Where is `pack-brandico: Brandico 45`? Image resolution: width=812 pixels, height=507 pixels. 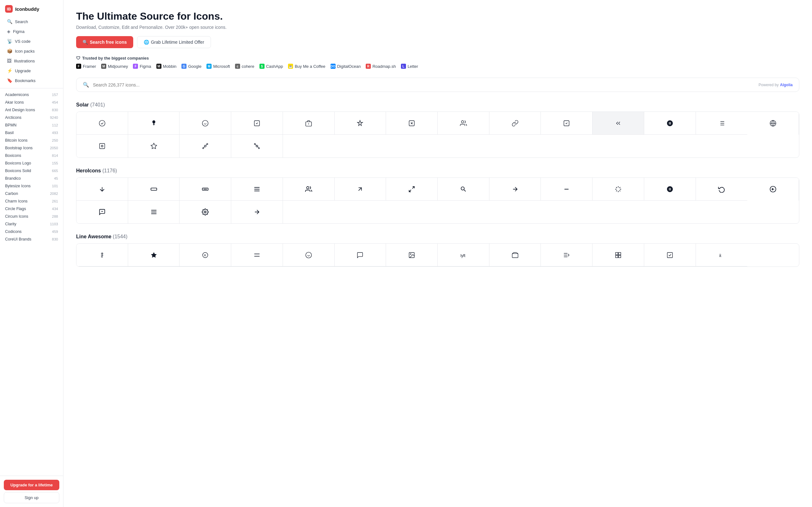
pack-brandico: Brandico 45 is located at coordinates (32, 178).